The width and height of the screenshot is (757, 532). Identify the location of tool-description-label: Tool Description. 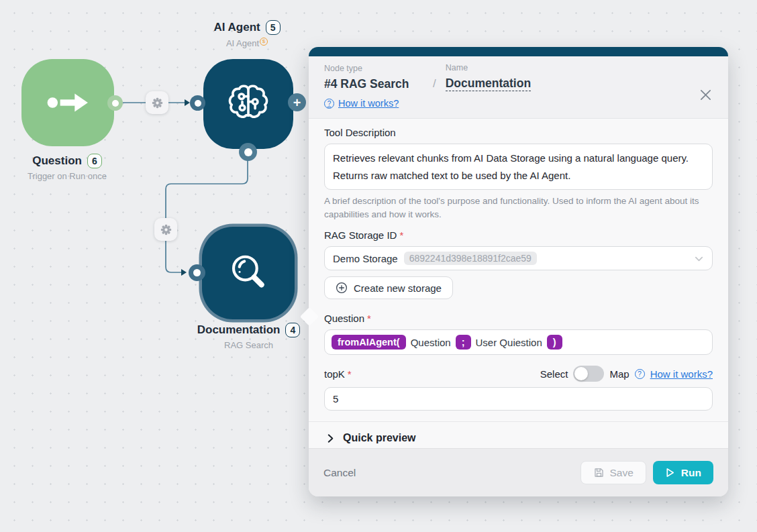
(518, 133).